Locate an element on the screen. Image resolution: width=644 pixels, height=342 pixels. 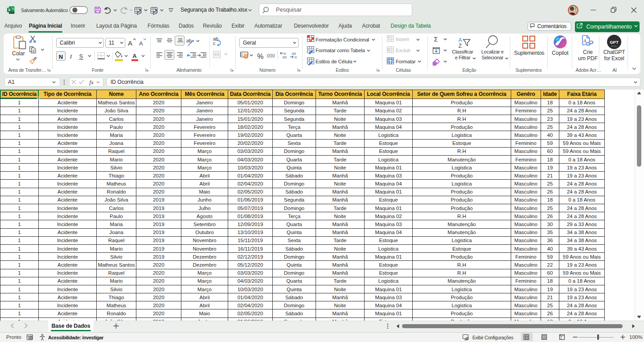
svg-text: fx is located at coordinates (91, 82).